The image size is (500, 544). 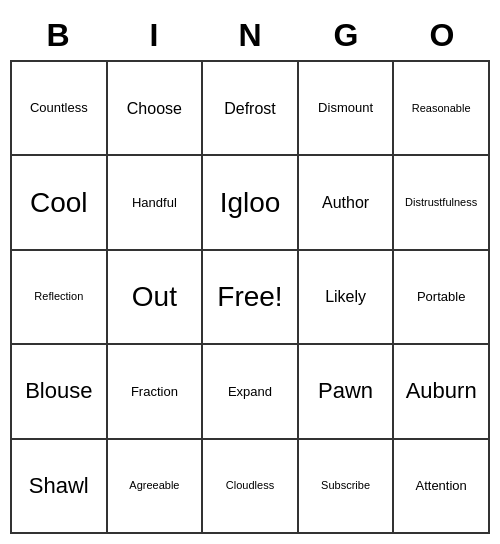 I want to click on bingo-cell: Fraction, so click(x=156, y=392).